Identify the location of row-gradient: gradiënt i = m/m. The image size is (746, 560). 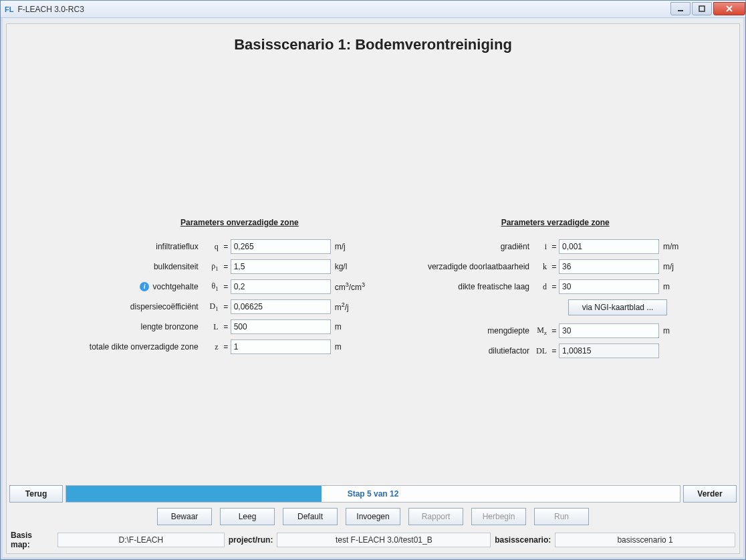
(541, 247).